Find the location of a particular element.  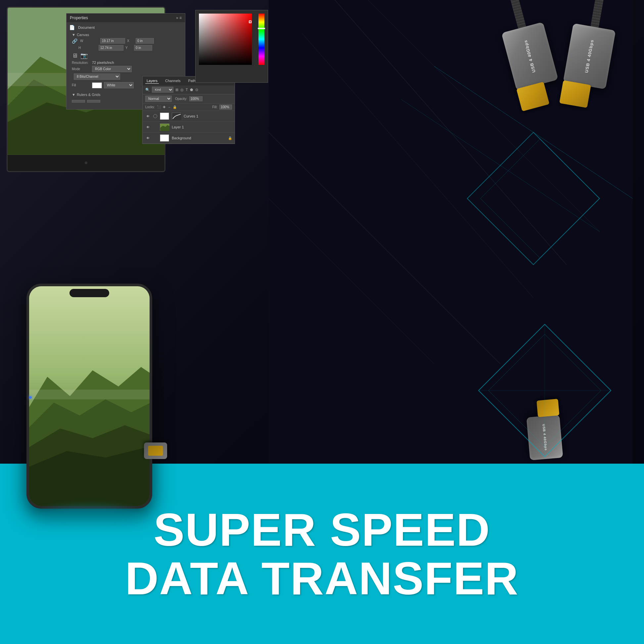

shape-icon: ⬟ is located at coordinates (192, 90).